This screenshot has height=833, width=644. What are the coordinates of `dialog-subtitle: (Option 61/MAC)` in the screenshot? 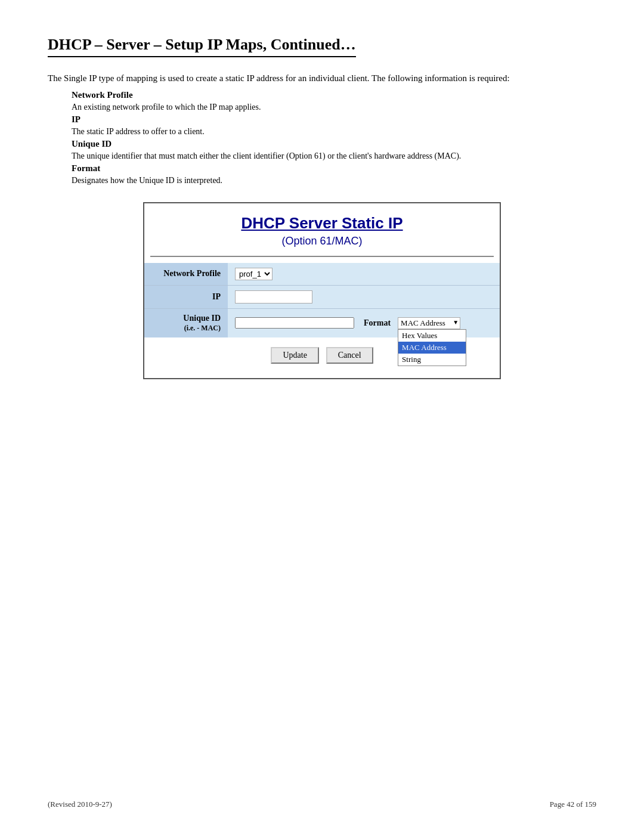 It's located at (322, 241).